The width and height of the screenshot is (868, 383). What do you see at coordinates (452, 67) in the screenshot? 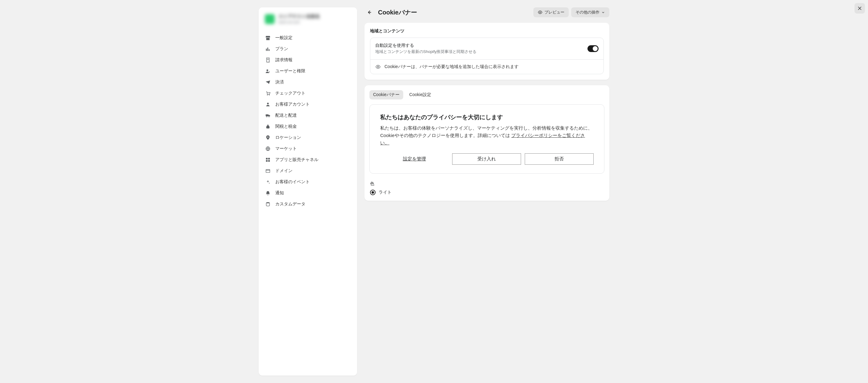
I see `info-text: Cookieバナーは、バナーが必要な地域を追加した場合に表示されます` at bounding box center [452, 67].